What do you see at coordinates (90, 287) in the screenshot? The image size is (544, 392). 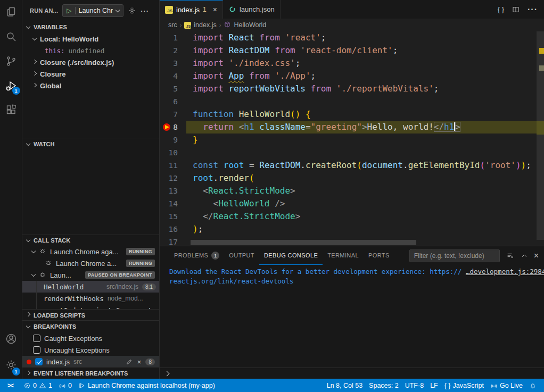 I see `stack-frame-row: HelloWorld src/index.js 8:1` at bounding box center [90, 287].